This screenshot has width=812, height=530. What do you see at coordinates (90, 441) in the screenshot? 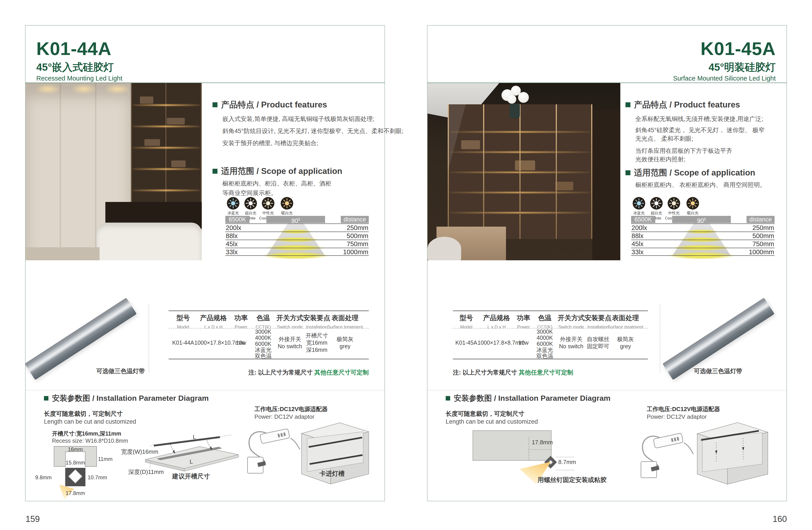
I see `recess-note-en: Recess size: W16.8*D10.8mm` at bounding box center [90, 441].